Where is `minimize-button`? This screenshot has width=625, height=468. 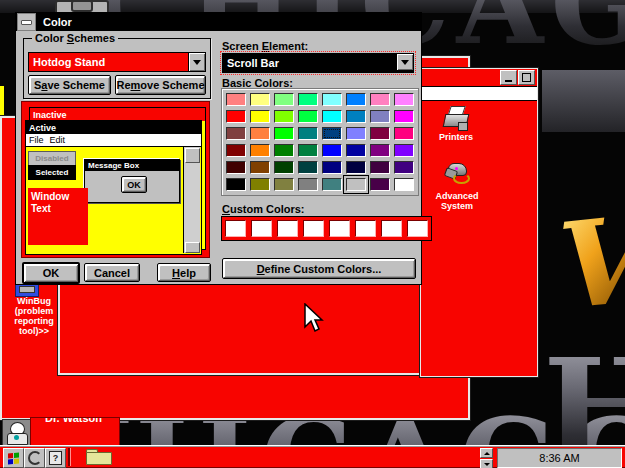
minimize-button is located at coordinates (508, 78).